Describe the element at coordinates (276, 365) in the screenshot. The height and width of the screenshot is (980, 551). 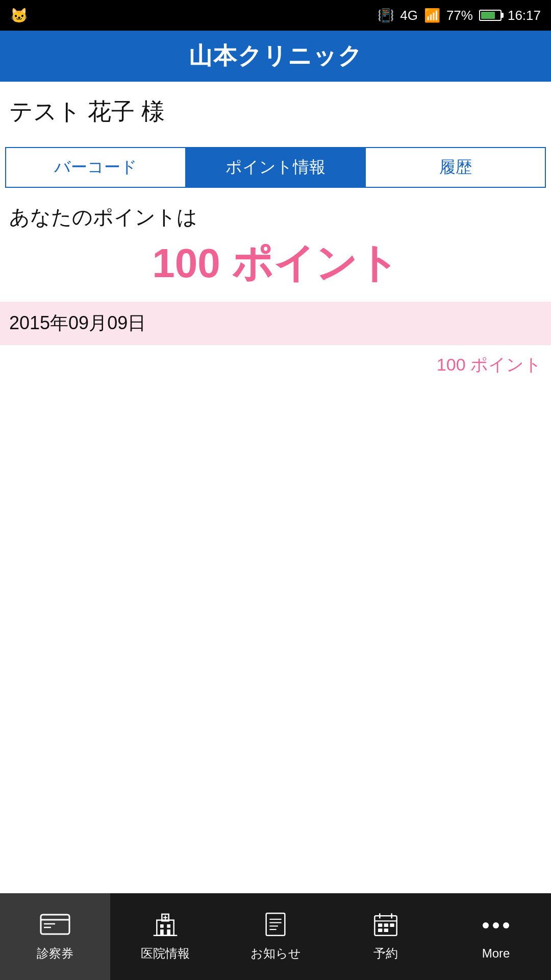
I see `points-sub-row: 100 ポイント` at that location.